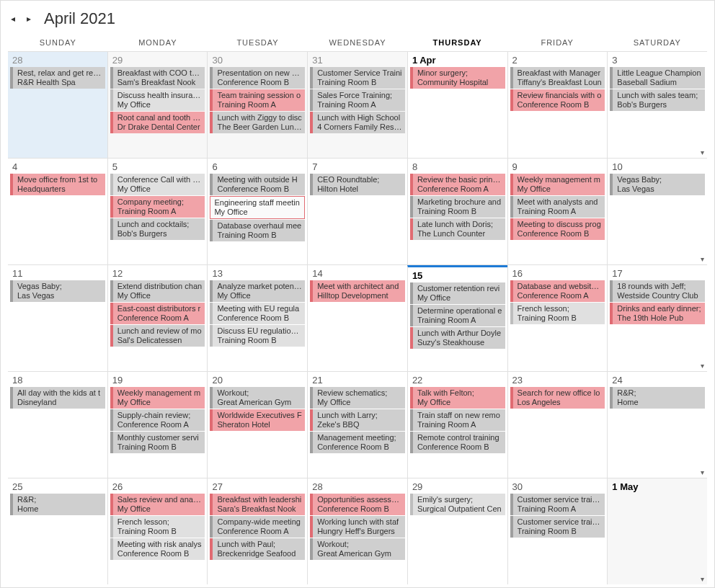  I want to click on calendar-event: Meeting to discuss progConference Room B, so click(558, 229).